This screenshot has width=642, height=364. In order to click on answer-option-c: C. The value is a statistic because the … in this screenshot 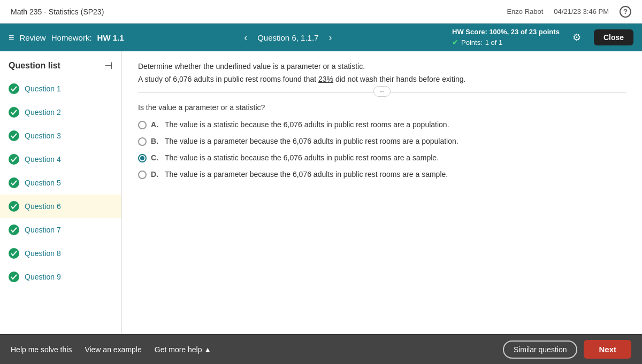, I will do `click(382, 158)`.